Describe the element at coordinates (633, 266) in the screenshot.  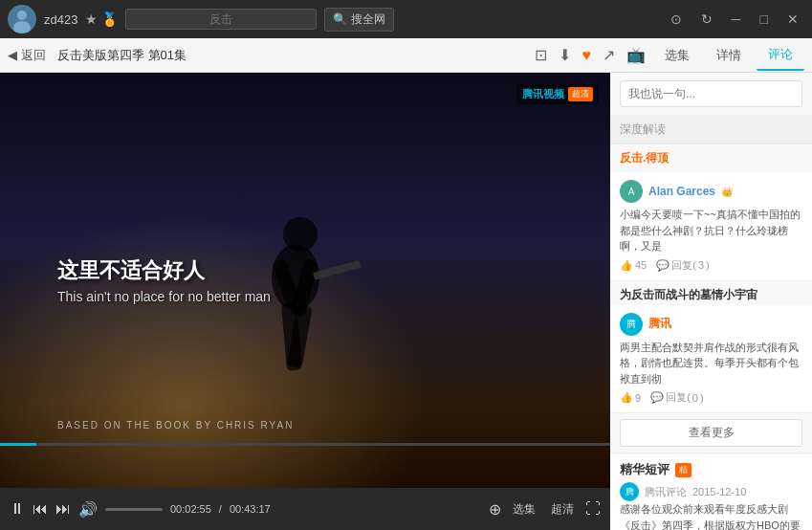
I see `like-btn-1: 👍 45` at that location.